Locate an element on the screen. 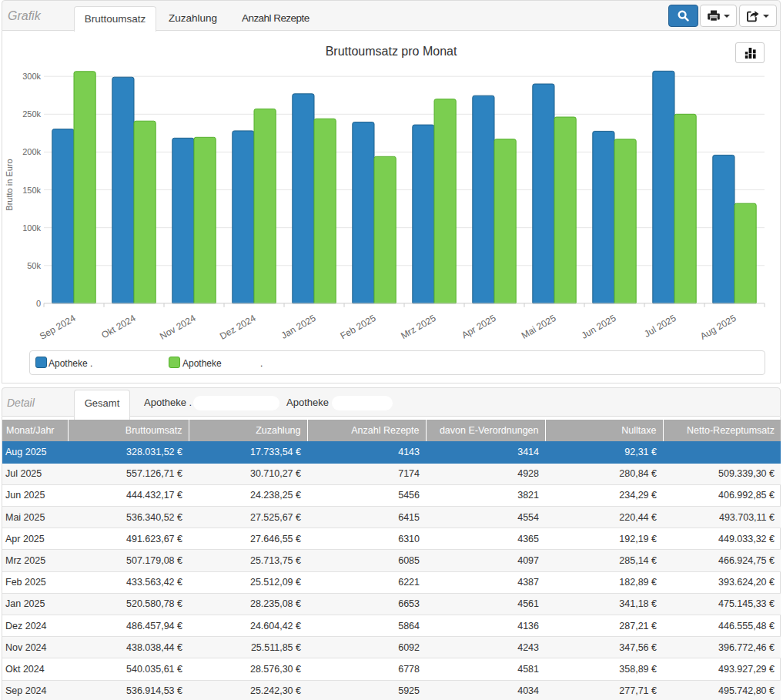 The width and height of the screenshot is (783, 700). svg-text: Bruttoumsatz pro Monat is located at coordinates (391, 51).